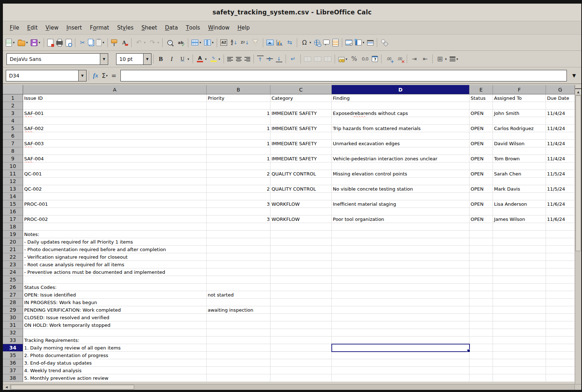  I want to click on align-center-button, so click(239, 59).